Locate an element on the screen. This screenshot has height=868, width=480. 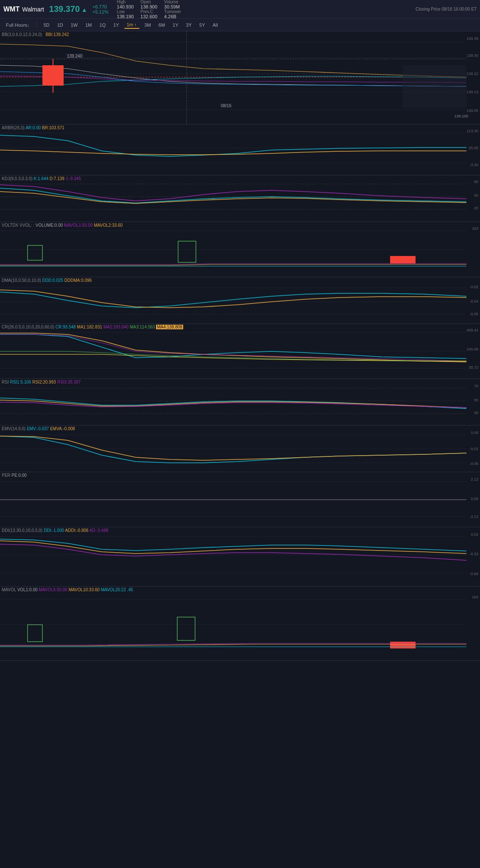
bband-panel: BB(3,0.6,0.12,0.24,0) BBI:139.242 139.39… is located at coordinates (240, 78).